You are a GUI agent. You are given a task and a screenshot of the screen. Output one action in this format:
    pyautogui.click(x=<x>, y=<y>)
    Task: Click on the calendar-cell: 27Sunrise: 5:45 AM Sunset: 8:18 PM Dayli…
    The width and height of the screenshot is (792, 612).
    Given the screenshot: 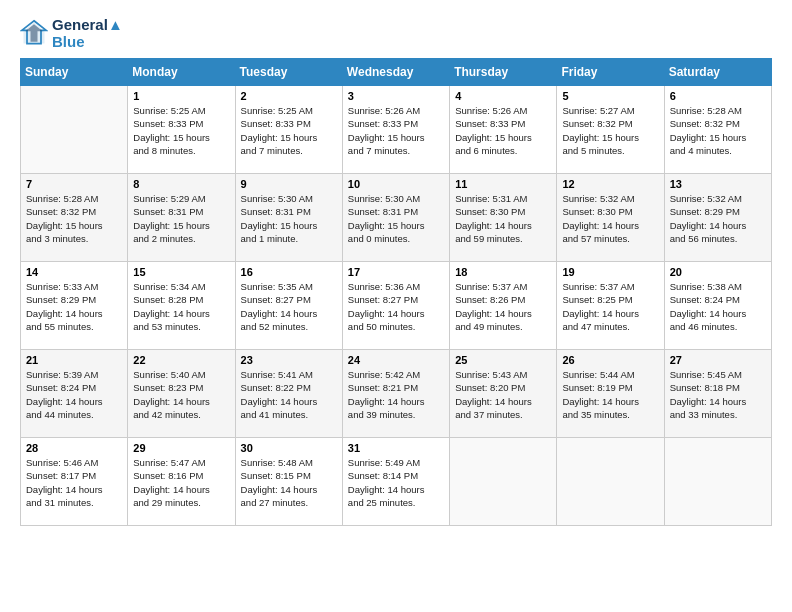 What is the action you would take?
    pyautogui.click(x=718, y=394)
    